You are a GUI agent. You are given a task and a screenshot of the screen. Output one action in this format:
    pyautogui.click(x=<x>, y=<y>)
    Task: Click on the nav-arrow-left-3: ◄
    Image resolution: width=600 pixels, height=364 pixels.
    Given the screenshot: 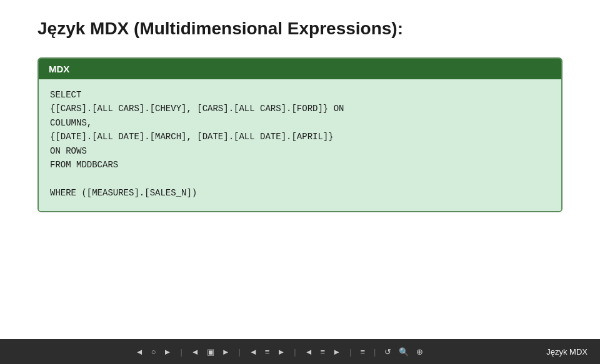 What is the action you would take?
    pyautogui.click(x=254, y=352)
    